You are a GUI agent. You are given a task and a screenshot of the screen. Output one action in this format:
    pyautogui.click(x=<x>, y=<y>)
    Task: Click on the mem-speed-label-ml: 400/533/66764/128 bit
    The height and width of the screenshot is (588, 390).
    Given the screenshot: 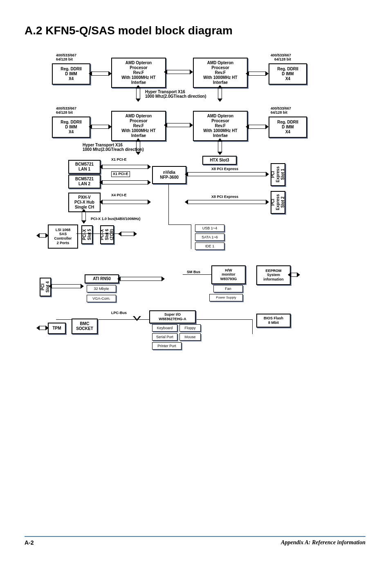 What is the action you would take?
    pyautogui.click(x=66, y=111)
    